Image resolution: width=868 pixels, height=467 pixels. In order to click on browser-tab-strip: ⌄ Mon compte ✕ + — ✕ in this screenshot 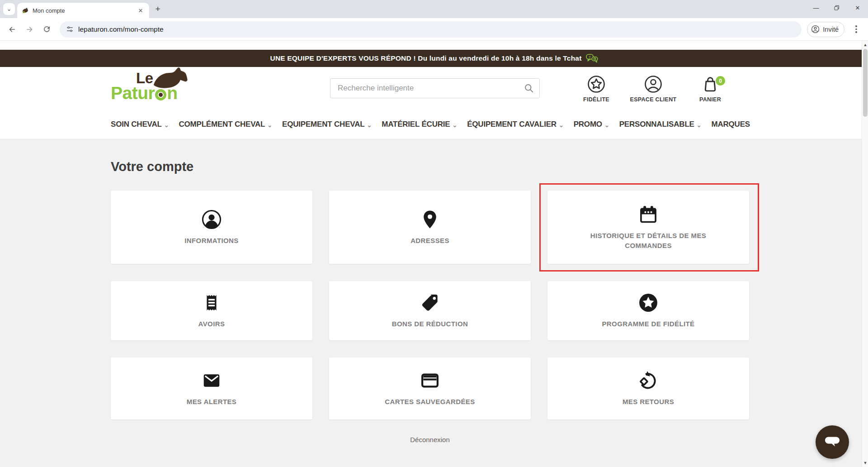, I will do `click(434, 9)`.